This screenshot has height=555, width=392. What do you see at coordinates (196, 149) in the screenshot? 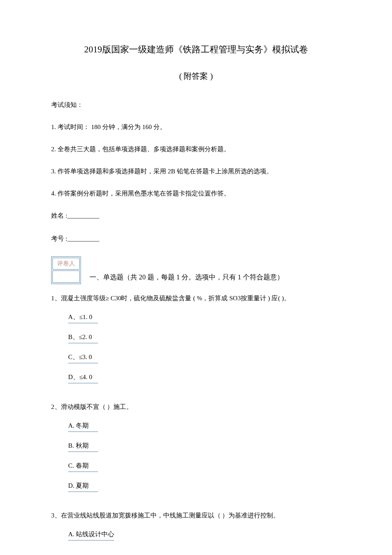
I see `instruction-item: 2. 全卷共三大题，包括单项选择题、多项选择题和案例分析题。` at bounding box center [196, 149].